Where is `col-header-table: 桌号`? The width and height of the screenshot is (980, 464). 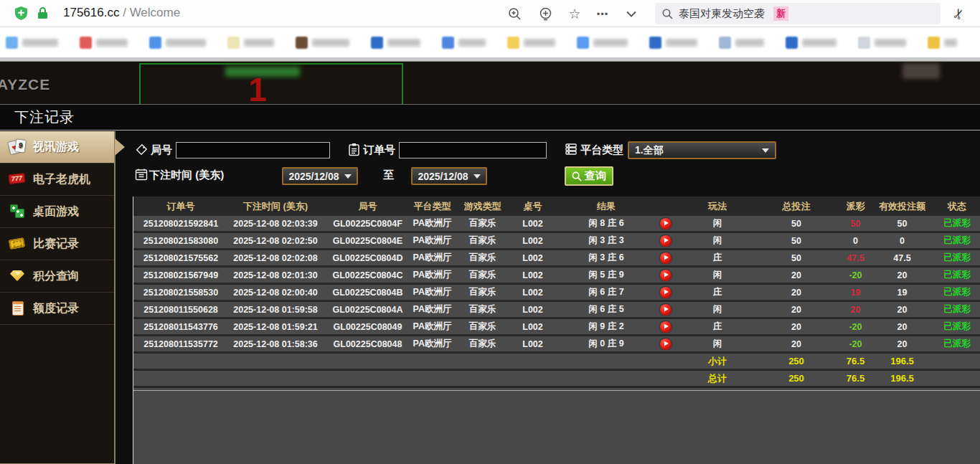 col-header-table: 桌号 is located at coordinates (532, 207).